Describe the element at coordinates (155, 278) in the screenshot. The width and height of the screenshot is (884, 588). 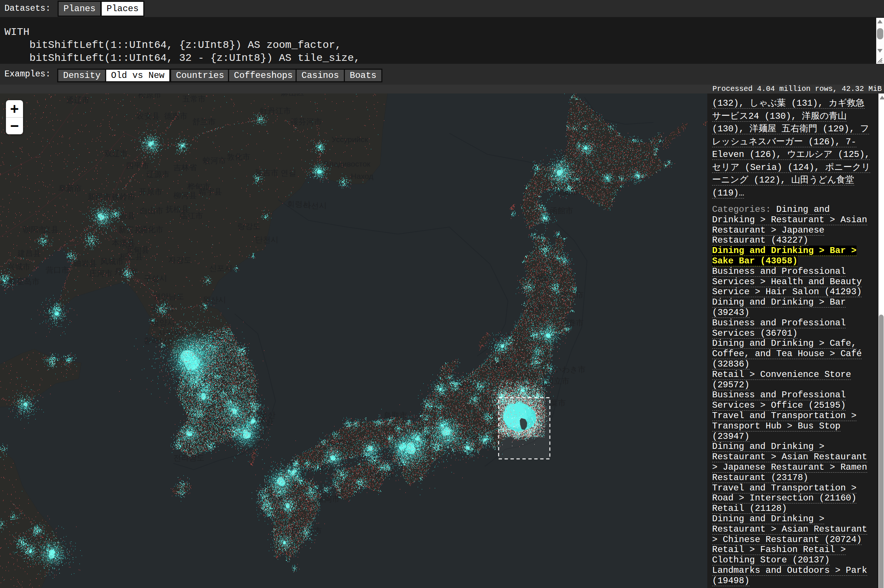
I see `svg-text: 구성시` at that location.